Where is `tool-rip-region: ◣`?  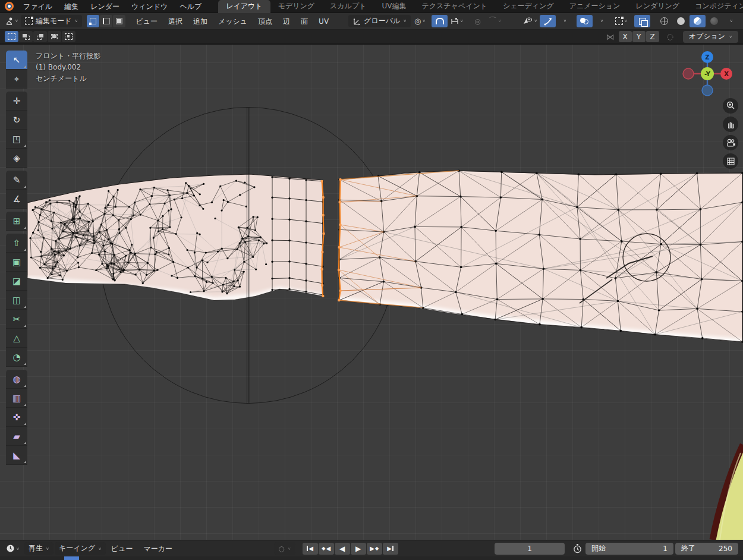 tool-rip-region: ◣ is located at coordinates (17, 455).